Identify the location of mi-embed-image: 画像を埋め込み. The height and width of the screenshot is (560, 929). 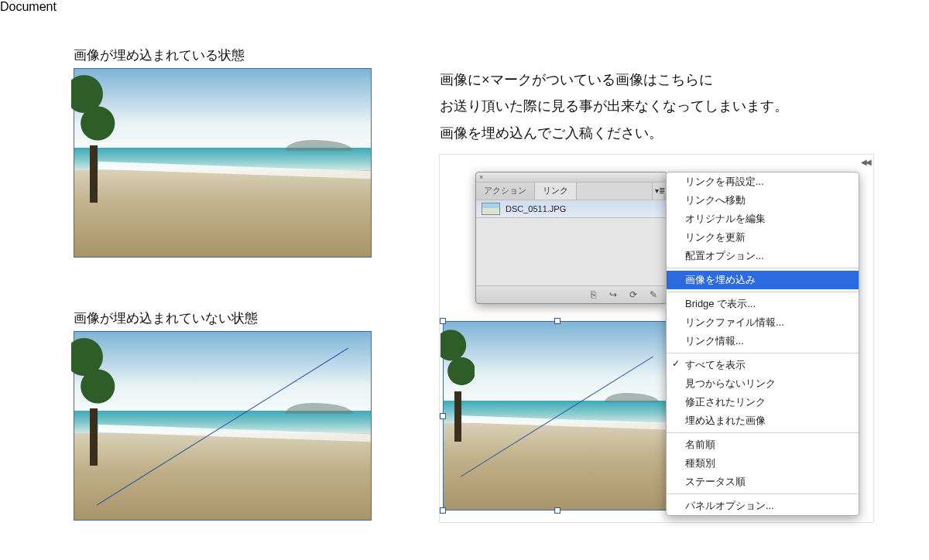
(763, 280).